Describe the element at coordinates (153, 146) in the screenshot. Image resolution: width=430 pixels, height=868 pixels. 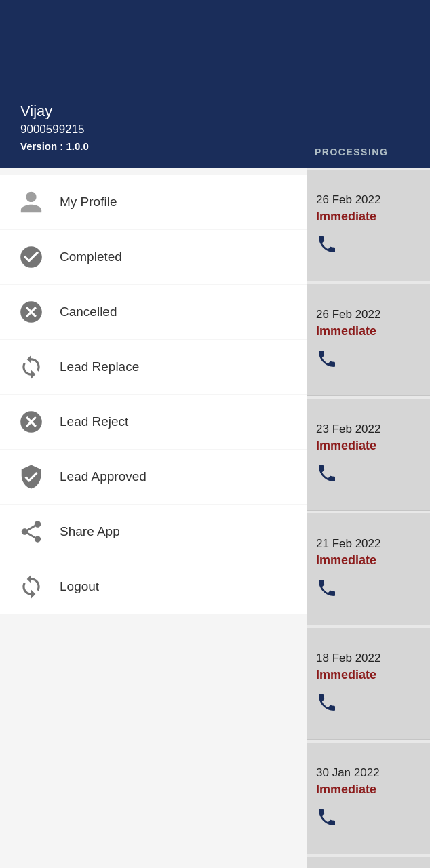
I see `app-version: Version : 1.0.0` at that location.